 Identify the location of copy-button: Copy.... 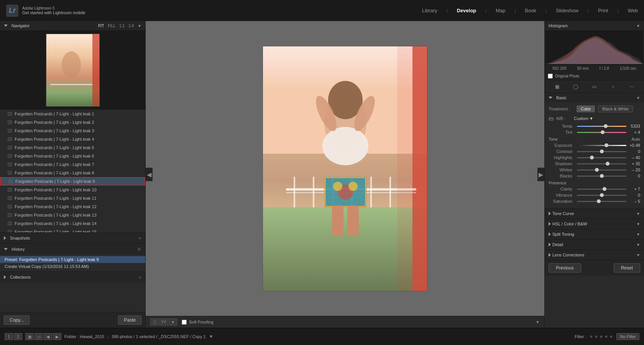
(17, 320).